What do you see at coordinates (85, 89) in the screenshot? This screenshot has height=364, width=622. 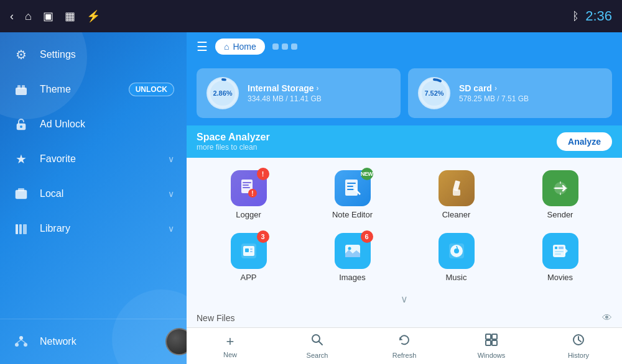 I see `sidebar-label-theme: Theme` at bounding box center [85, 89].